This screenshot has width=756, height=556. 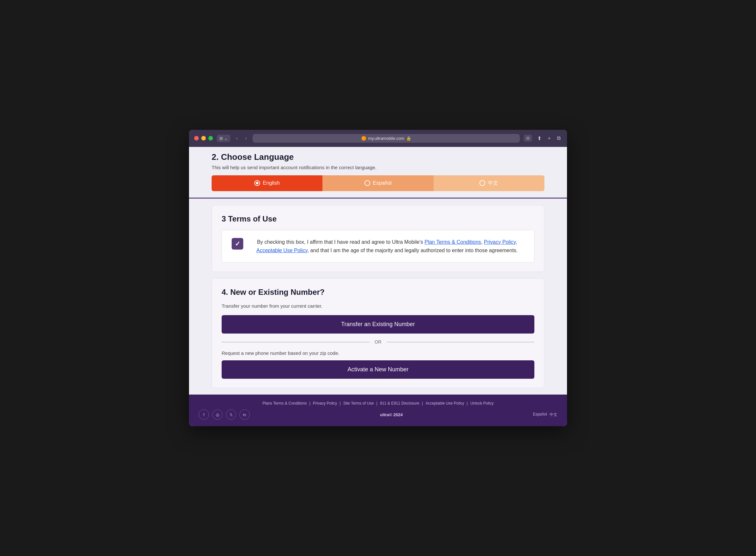 I want to click on footer-sep-2: |, so click(x=340, y=403).